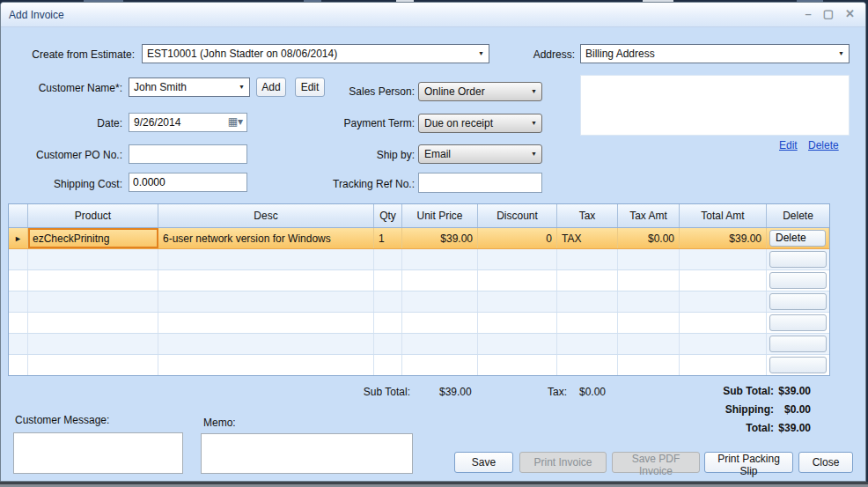 This screenshot has width=868, height=487. Describe the element at coordinates (828, 14) in the screenshot. I see `maximize-icon: ▢` at that location.